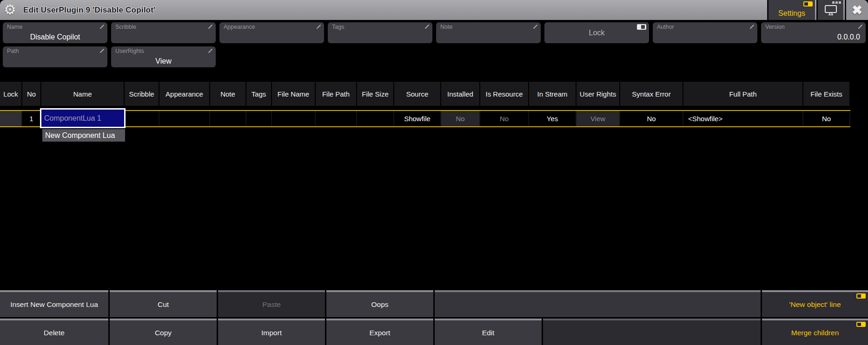 The image size is (868, 345). Describe the element at coordinates (417, 94) in the screenshot. I see `column-header-source: Source` at that location.